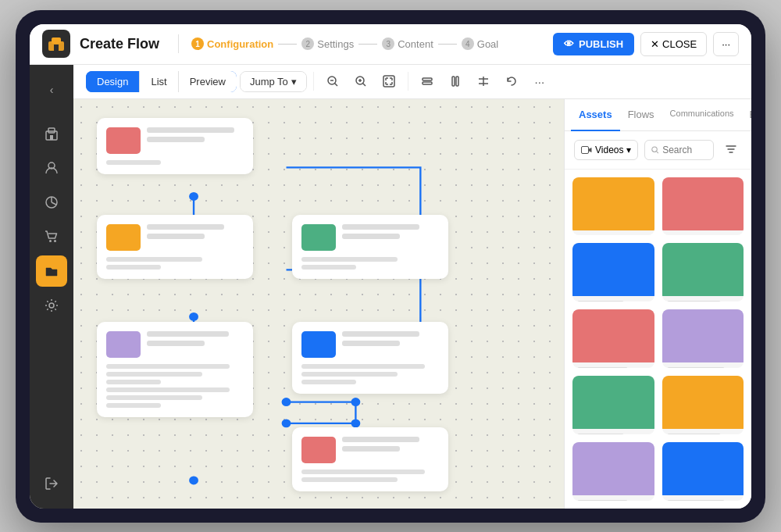 The height and width of the screenshot is (532, 781). What do you see at coordinates (134, 162) in the screenshot?
I see `node-body-line-1a` at bounding box center [134, 162].